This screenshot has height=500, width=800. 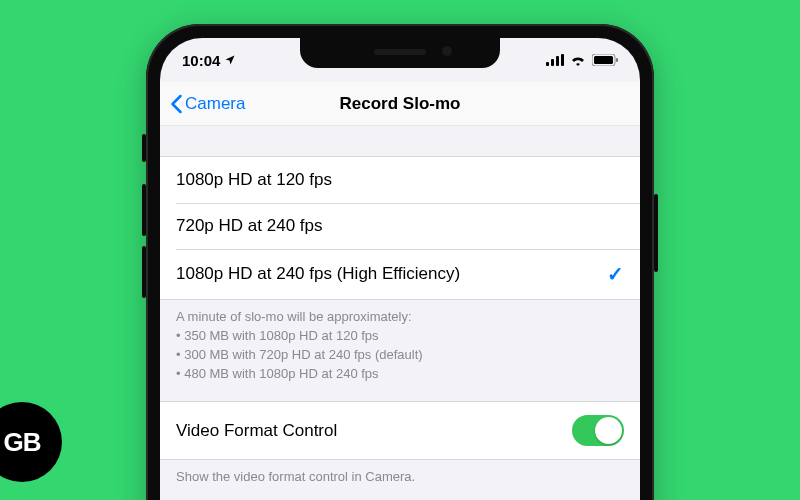 What do you see at coordinates (400, 180) in the screenshot?
I see `option-1080p-120: 1080p HD at 120 fps` at bounding box center [400, 180].